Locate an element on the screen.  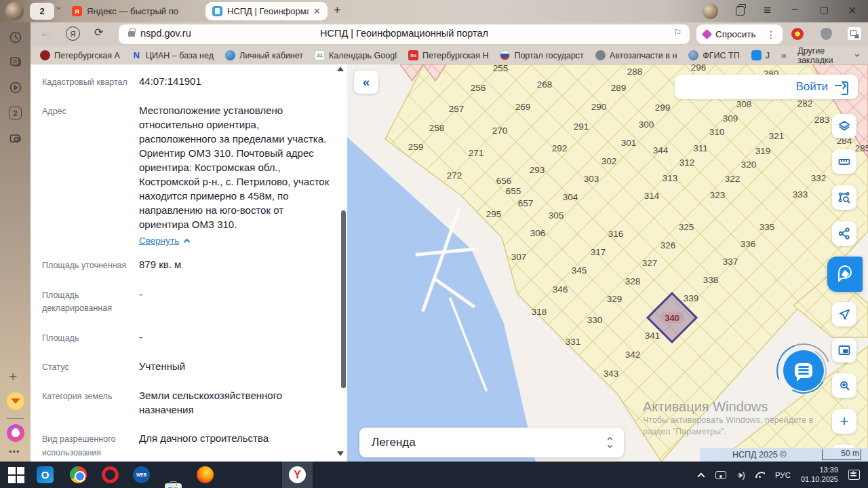
yandex-browser-icon: Y is located at coordinates (297, 475).